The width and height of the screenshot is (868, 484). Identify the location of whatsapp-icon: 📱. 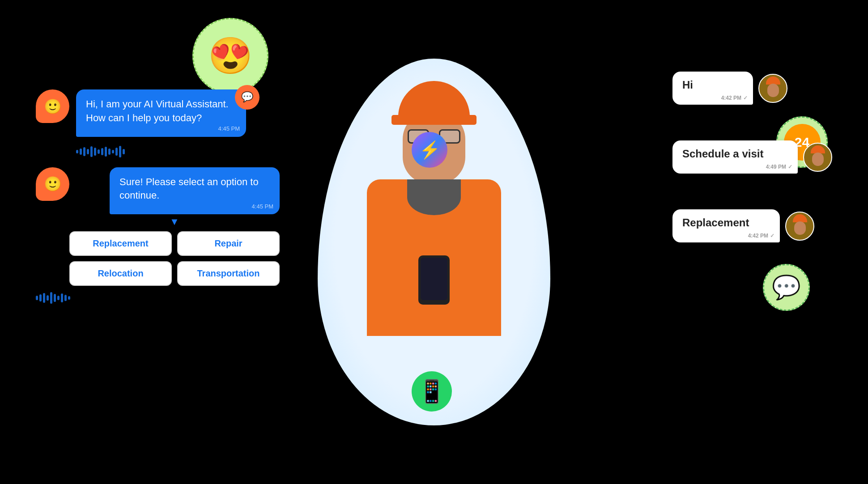
(432, 391).